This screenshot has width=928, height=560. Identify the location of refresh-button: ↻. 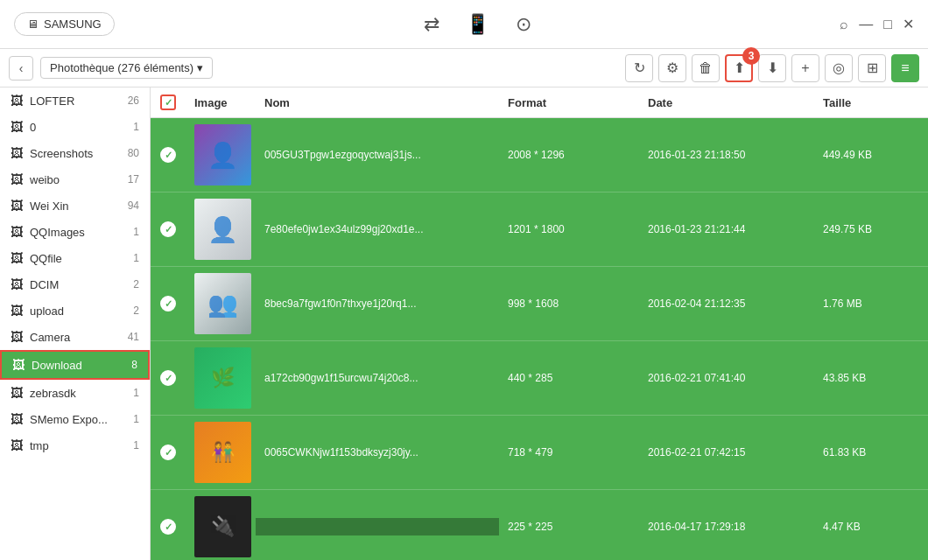
(639, 68).